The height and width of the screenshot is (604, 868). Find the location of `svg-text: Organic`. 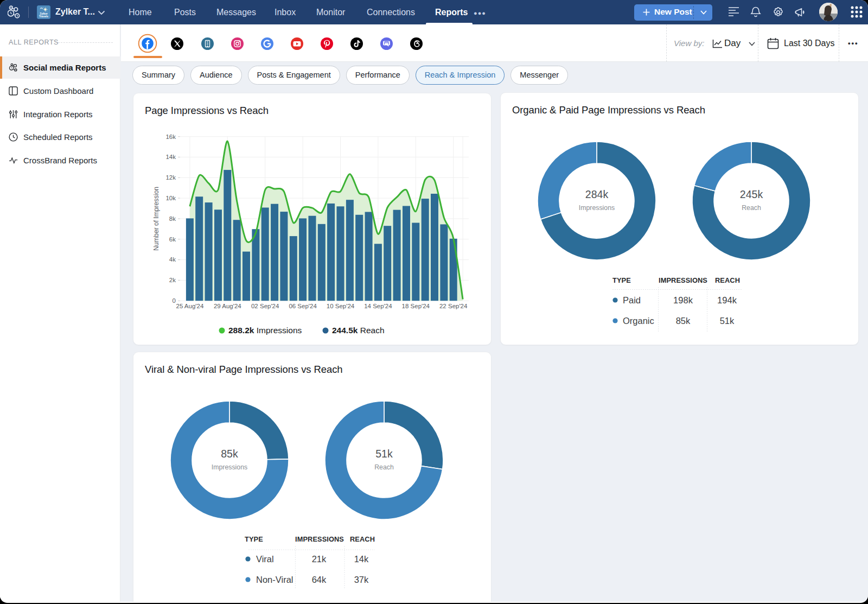

svg-text: Organic is located at coordinates (639, 321).